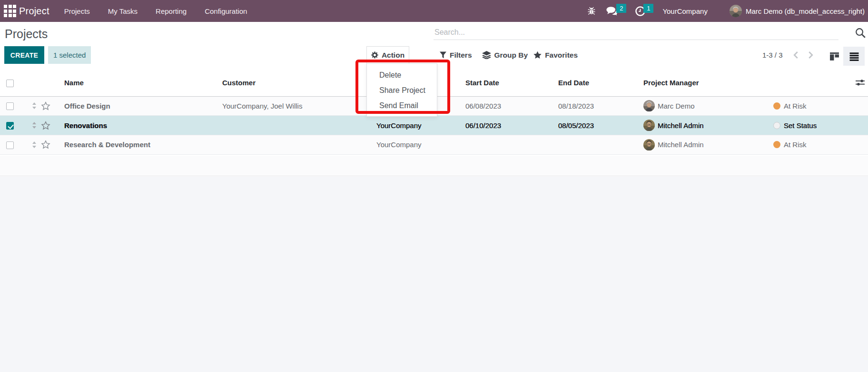 Image resolution: width=868 pixels, height=372 pixels. I want to click on action-send-email: Send Email, so click(402, 106).